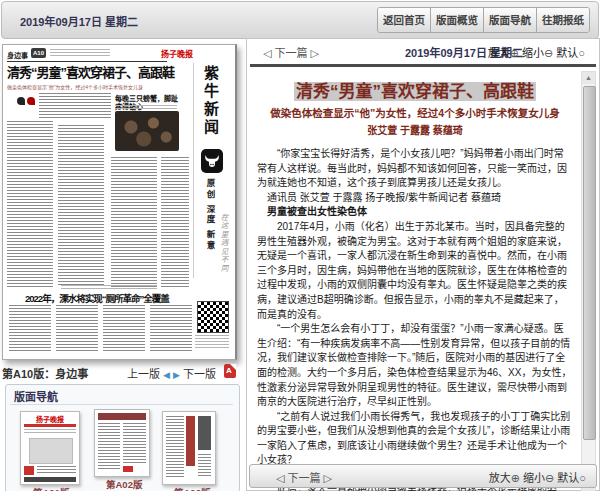  What do you see at coordinates (50, 448) in the screenshot?
I see `thumb-page-a01: 扬子晚报` at bounding box center [50, 448].